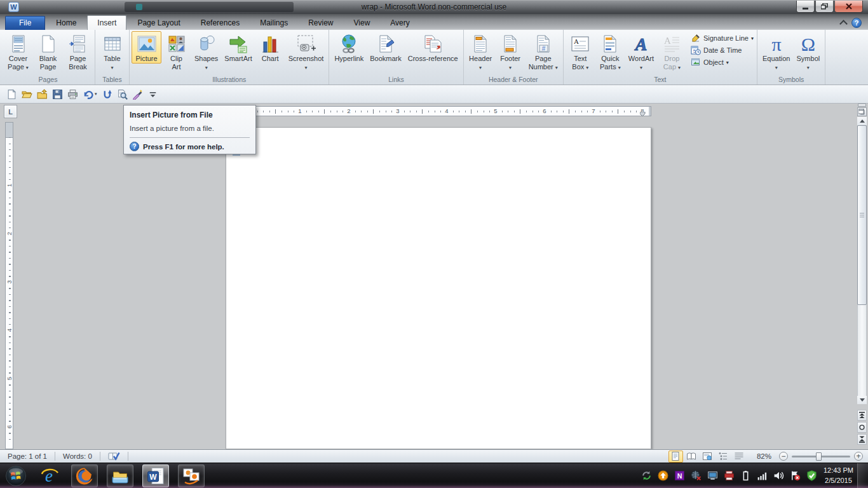 The width and height of the screenshot is (868, 488). Describe the element at coordinates (112, 52) in the screenshot. I see `table-button: Table▾` at that location.